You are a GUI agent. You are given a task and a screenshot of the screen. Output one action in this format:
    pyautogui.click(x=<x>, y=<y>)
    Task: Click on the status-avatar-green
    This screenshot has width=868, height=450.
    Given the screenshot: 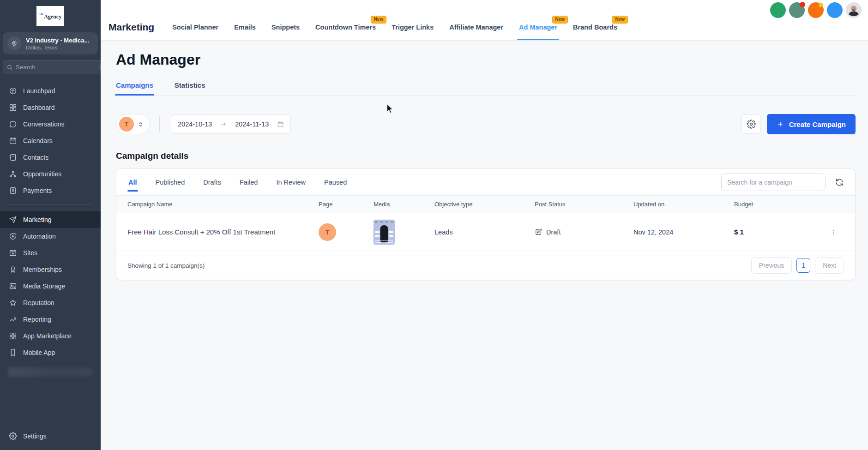 What is the action you would take?
    pyautogui.click(x=778, y=10)
    